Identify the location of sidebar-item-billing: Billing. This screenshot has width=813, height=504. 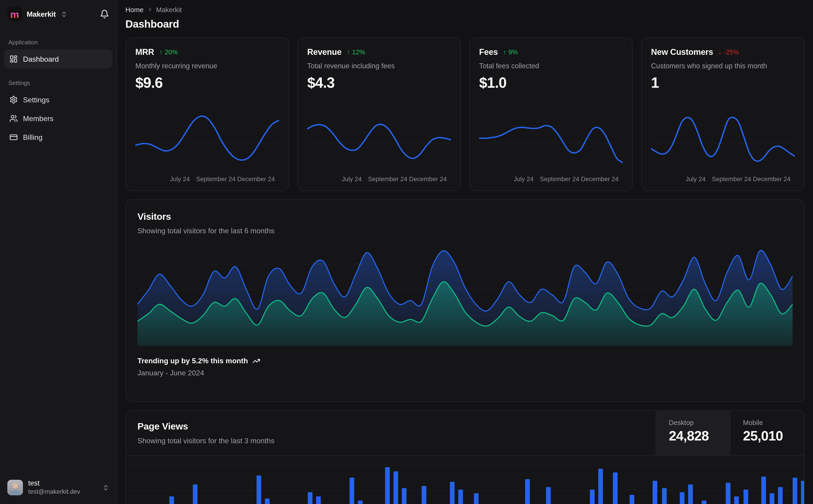
(58, 137).